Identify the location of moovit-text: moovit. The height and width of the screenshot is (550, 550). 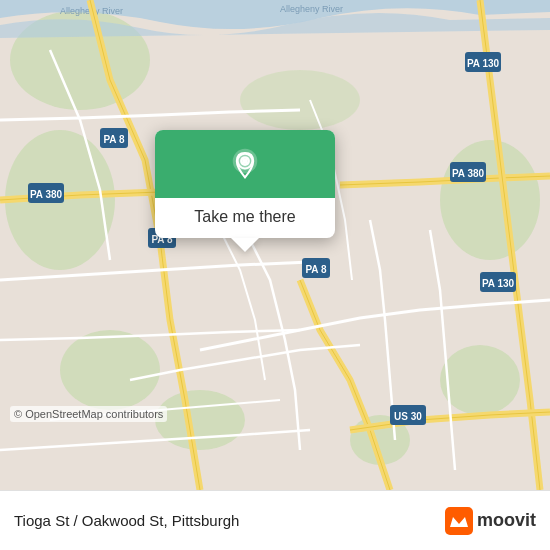
(506, 520).